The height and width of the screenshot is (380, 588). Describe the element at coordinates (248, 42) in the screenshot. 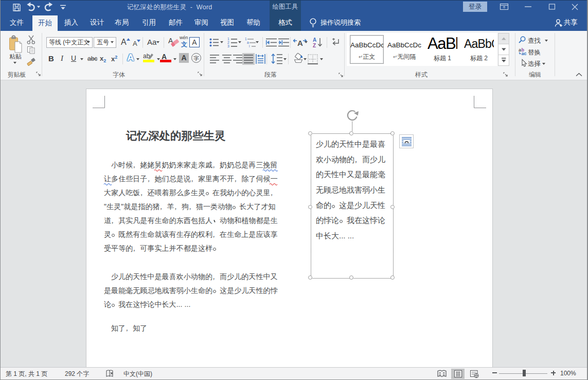

I see `svg-text: a` at that location.